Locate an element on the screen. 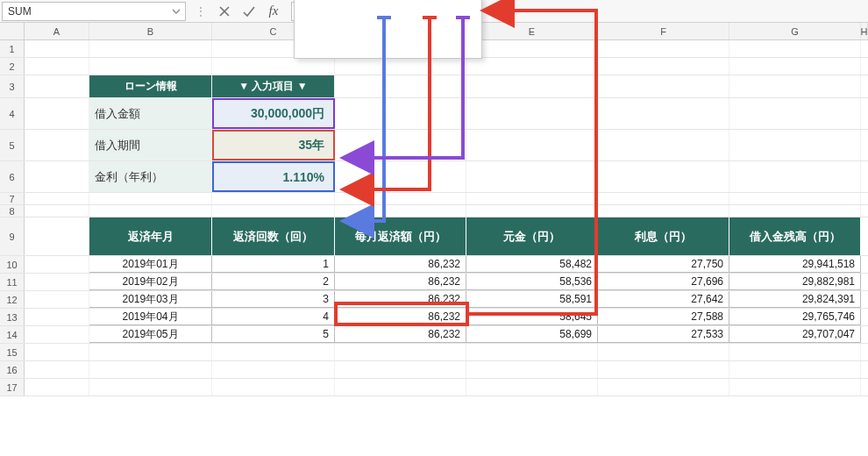 The image size is (868, 456). cell-count: 5 is located at coordinates (274, 335).